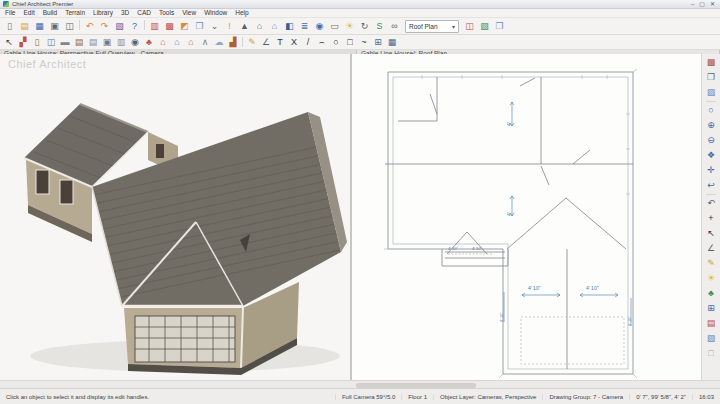 This screenshot has height=404, width=720. Describe the element at coordinates (260, 26) in the screenshot. I see `floor-overview-button: ⌂` at that location.